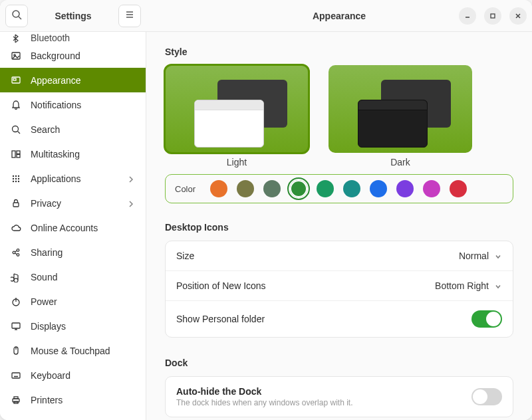 This screenshot has width=532, height=420. What do you see at coordinates (130, 16) in the screenshot?
I see `hamburger-icon` at bounding box center [130, 16].